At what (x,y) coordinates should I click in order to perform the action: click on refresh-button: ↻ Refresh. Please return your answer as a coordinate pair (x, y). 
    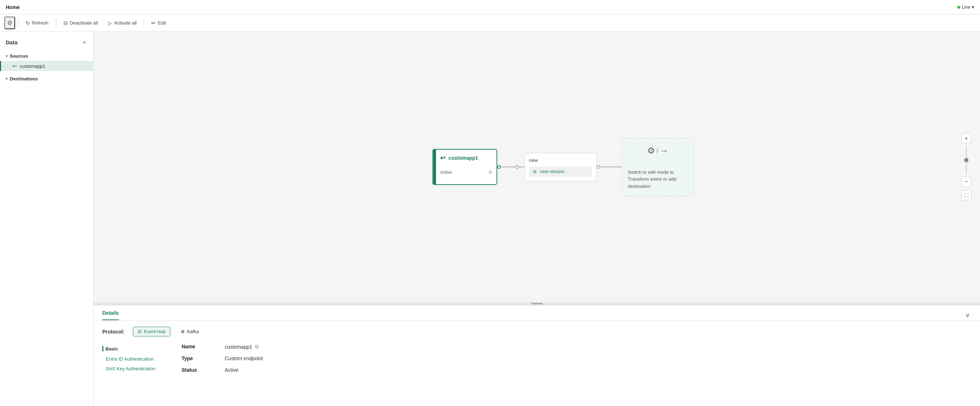
    Looking at the image, I should click on (37, 23).